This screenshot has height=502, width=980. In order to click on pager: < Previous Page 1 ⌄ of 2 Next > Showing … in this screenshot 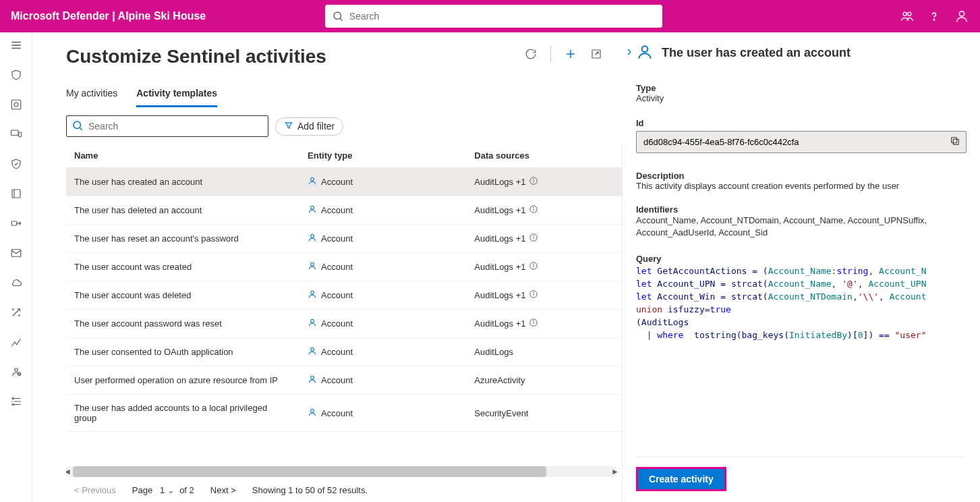, I will do `click(344, 490)`.